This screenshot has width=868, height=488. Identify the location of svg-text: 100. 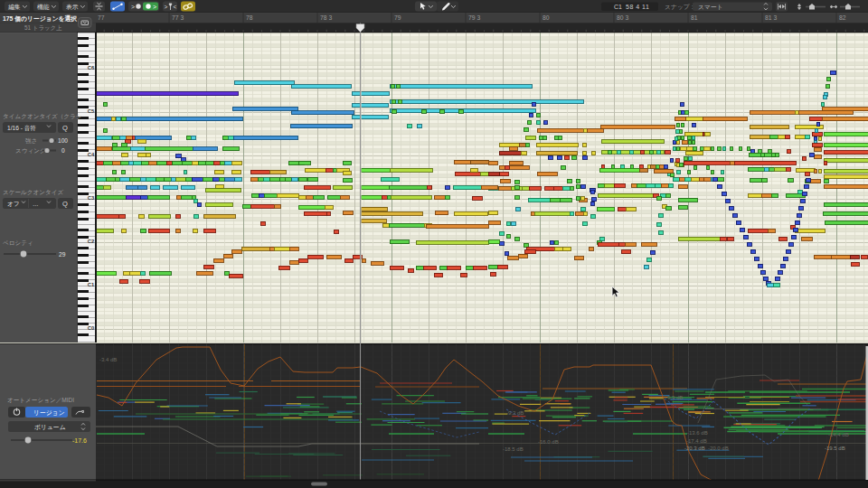
(63, 141).